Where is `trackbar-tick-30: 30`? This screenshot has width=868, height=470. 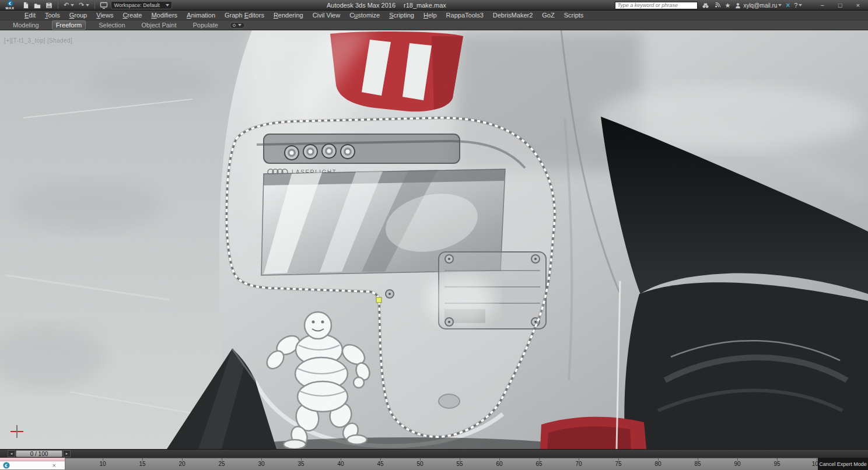 trackbar-tick-30: 30 is located at coordinates (261, 464).